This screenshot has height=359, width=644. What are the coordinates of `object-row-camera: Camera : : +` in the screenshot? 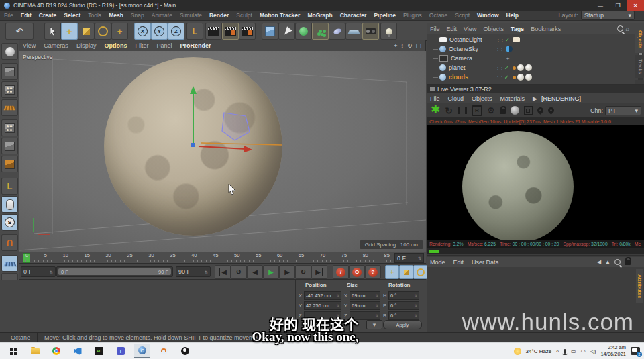 It's located at (528, 58).